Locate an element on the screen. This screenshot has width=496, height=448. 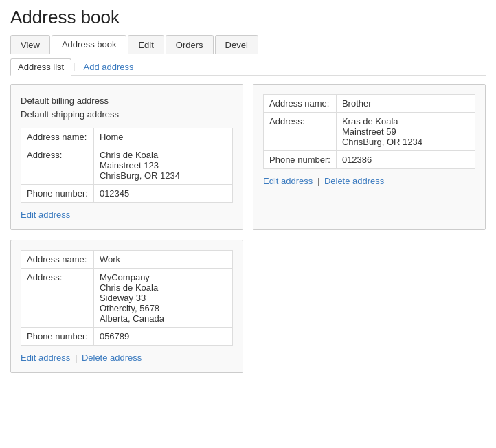
card-actions-work: Edit address | Delete address is located at coordinates (126, 357).